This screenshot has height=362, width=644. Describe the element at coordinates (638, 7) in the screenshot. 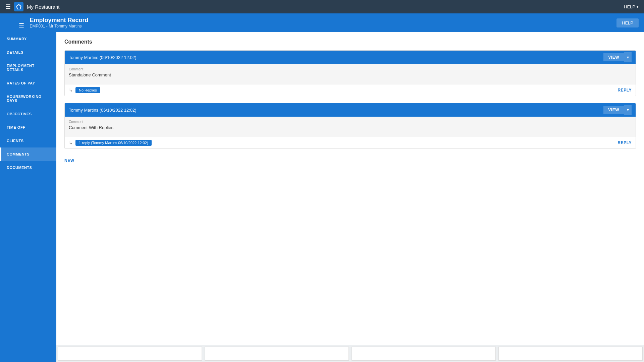

I see `help-dropdown-icon: ▾` at that location.